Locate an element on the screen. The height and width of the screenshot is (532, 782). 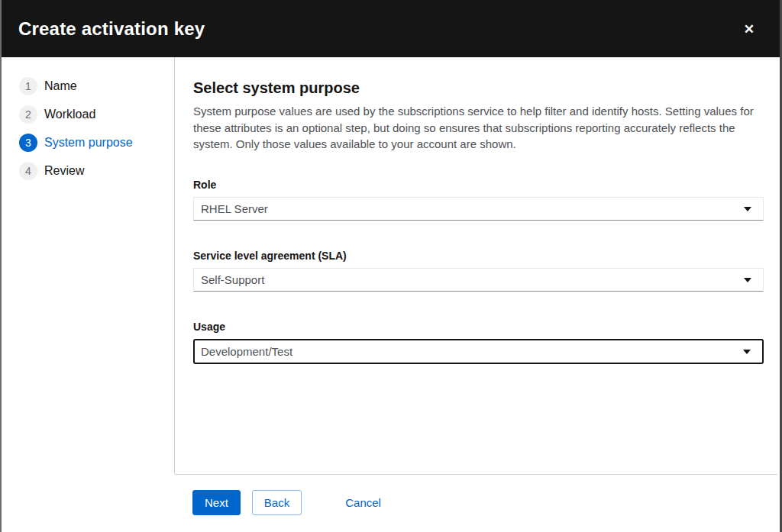
step-number-badge: 4 is located at coordinates (28, 171).